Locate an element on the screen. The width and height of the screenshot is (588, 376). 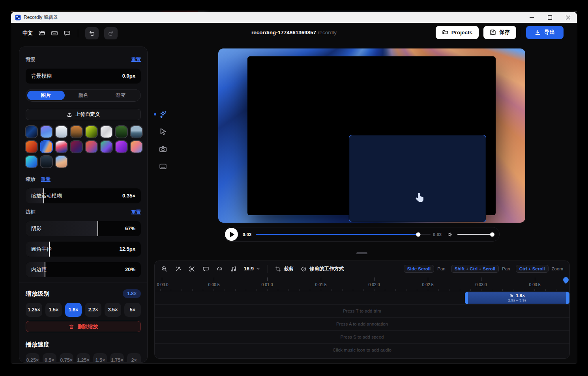
save-button: 保存 is located at coordinates (500, 32).